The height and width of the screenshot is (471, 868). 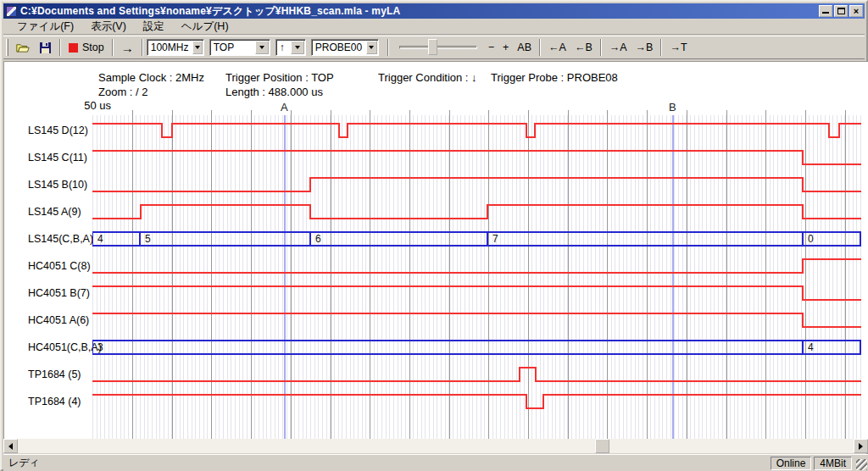 I want to click on window-title: C:¥Documents and Settings¥noname¥デスクトップ¥…, so click(x=419, y=12).